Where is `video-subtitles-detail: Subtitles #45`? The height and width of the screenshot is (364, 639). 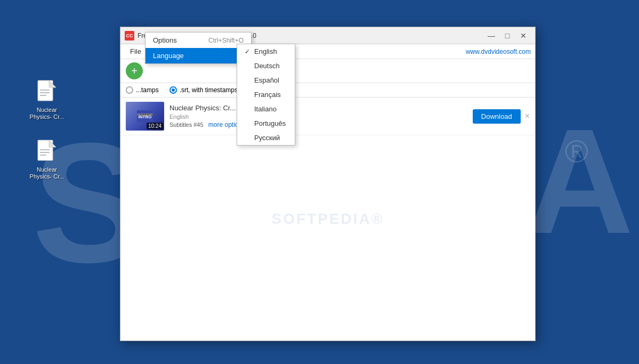
video-subtitles-detail: Subtitles #45 is located at coordinates (187, 125).